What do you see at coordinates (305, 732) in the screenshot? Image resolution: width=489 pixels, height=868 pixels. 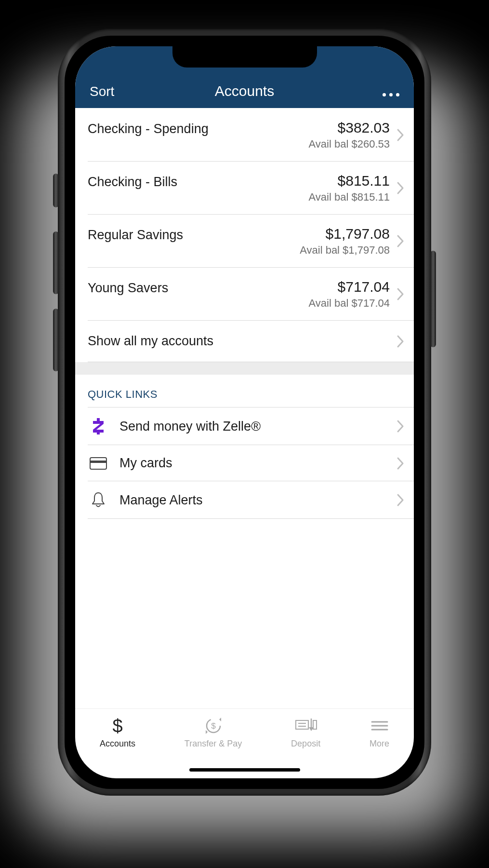 I see `tab-deposit: Deposit` at bounding box center [305, 732].